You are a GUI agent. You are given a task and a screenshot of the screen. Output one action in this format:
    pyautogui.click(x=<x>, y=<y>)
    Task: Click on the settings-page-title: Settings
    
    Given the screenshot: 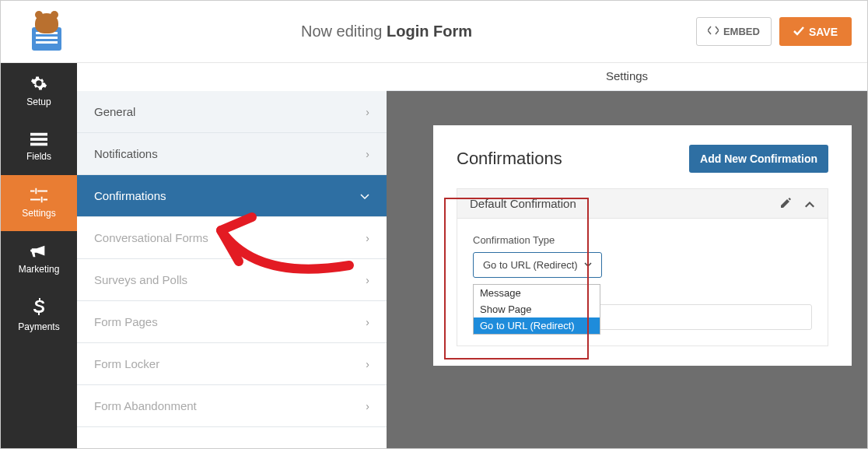 What is the action you would take?
    pyautogui.click(x=627, y=77)
    